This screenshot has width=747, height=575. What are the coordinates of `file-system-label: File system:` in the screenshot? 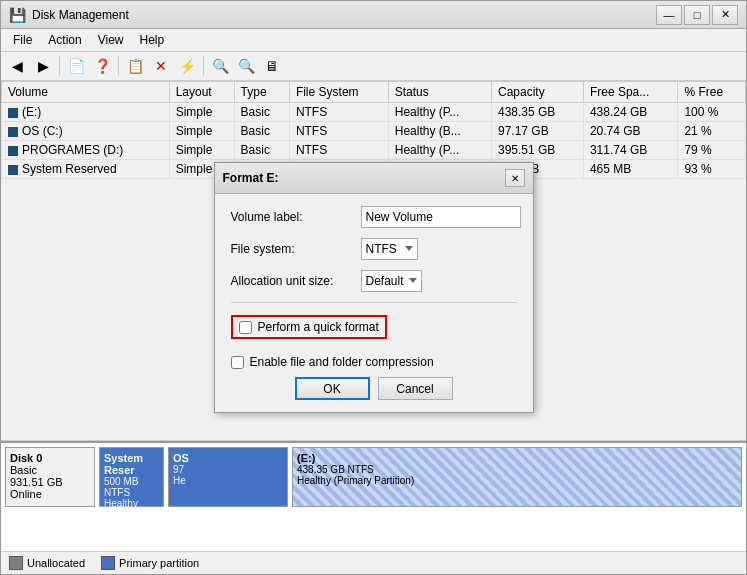 It's located at (296, 249).